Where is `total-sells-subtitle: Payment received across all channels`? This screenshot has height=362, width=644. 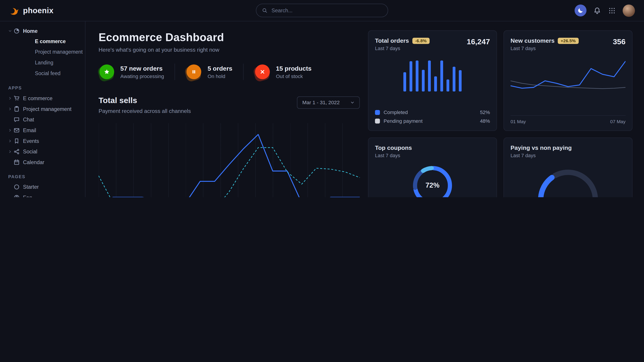 total-sells-subtitle: Payment received across all channels is located at coordinates (145, 111).